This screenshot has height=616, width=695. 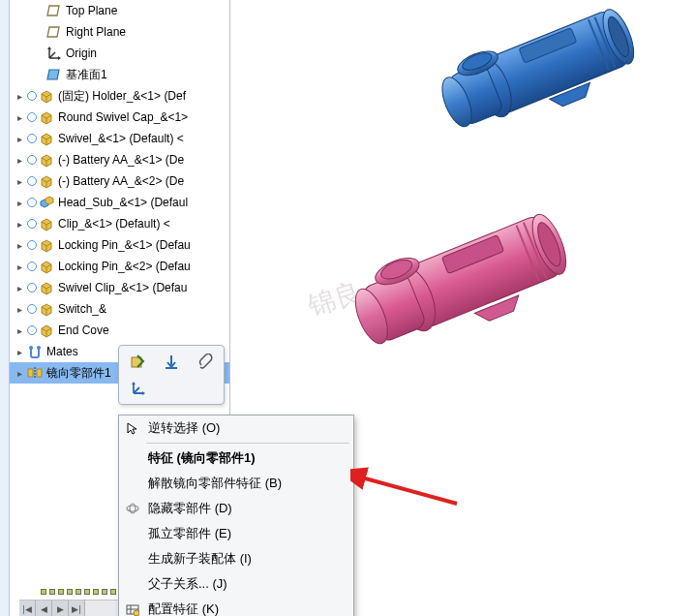 What do you see at coordinates (122, 97) in the screenshot?
I see `tree-item-label: (固定) Holder_&<1> (Def` at bounding box center [122, 97].